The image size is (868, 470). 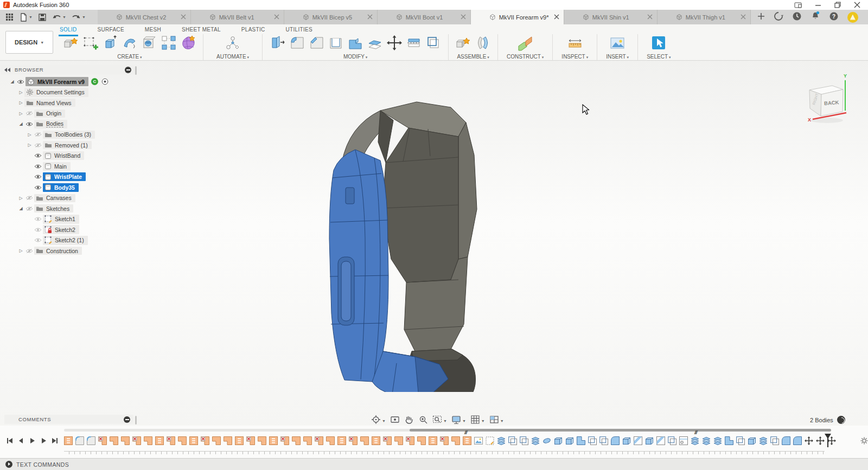 What do you see at coordinates (409, 421) in the screenshot?
I see `pan-button` at bounding box center [409, 421].